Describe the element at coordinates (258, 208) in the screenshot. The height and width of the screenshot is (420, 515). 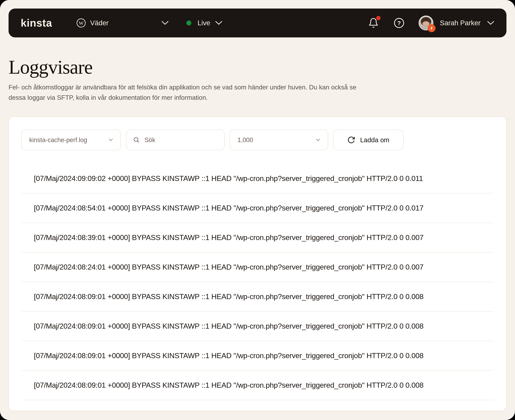
I see `log-row: [07/Maj/2024:08:54:01 +0000] BYPASS KINS…` at that location.